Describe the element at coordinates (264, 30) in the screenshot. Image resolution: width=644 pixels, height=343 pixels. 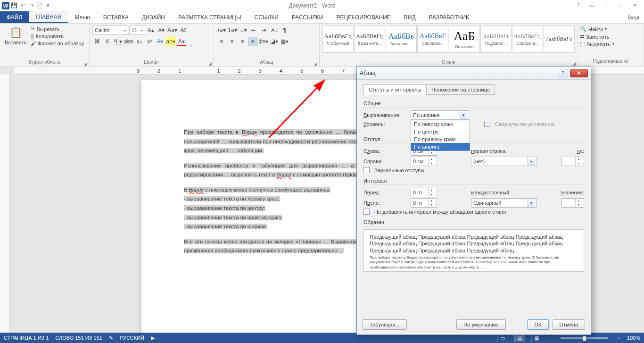
I see `increase-indent-button: ⇥` at that location.